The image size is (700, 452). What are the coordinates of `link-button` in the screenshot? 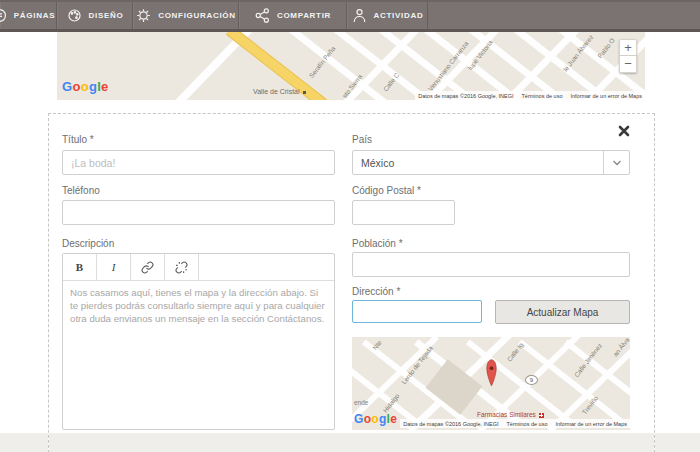 It's located at (148, 267).